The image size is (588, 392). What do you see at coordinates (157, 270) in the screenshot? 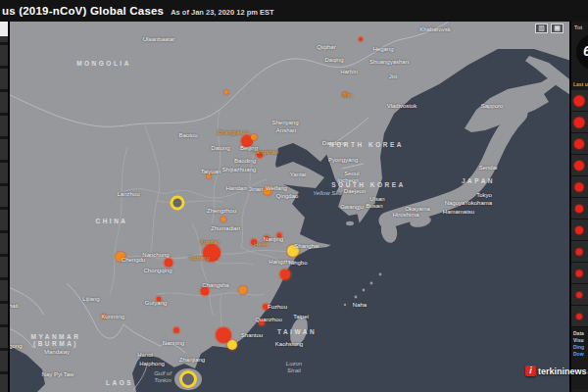
I see `map-label-chongqing: Chongqing` at bounding box center [157, 270].